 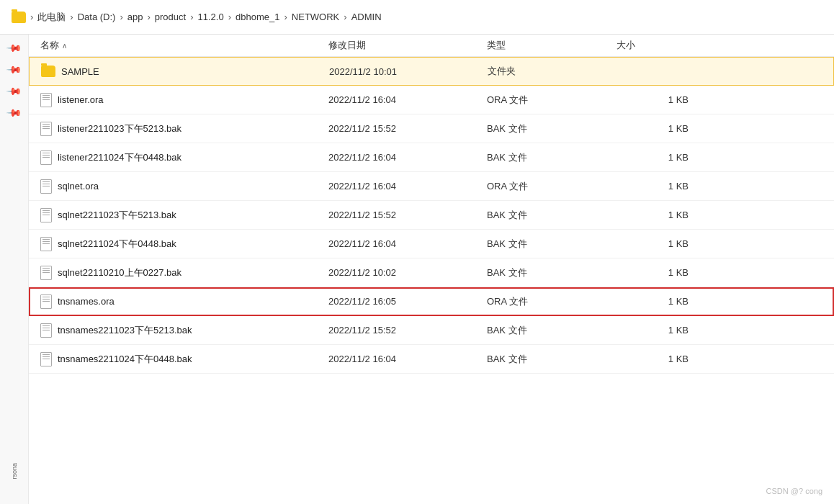 I want to click on table-row: tnsnames2211023下午5213.bak2022/11/2 15:52…, so click(x=431, y=330).